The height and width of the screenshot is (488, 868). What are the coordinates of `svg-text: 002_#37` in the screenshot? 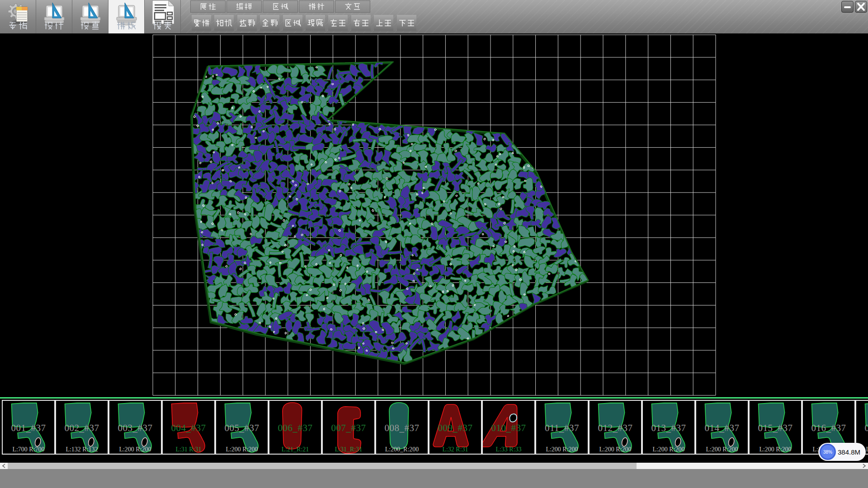 It's located at (82, 428).